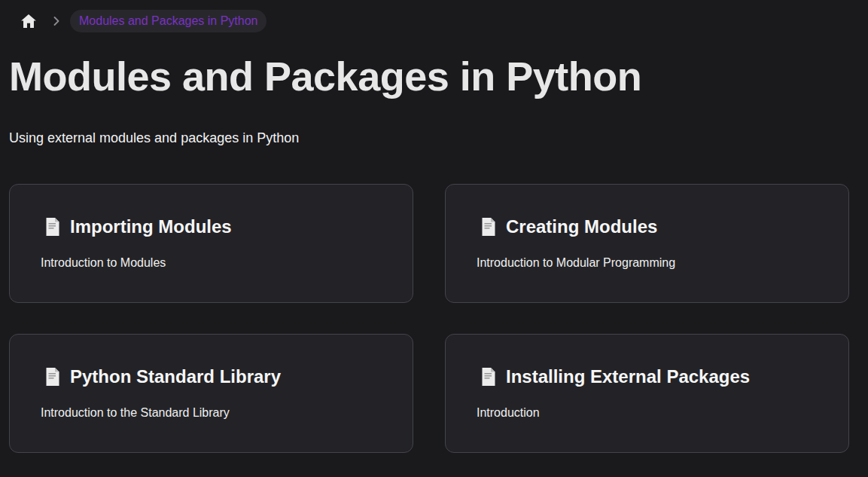 Image resolution: width=868 pixels, height=477 pixels. Describe the element at coordinates (169, 21) in the screenshot. I see `breadcrumb-current: Modules and Packages in Python` at that location.